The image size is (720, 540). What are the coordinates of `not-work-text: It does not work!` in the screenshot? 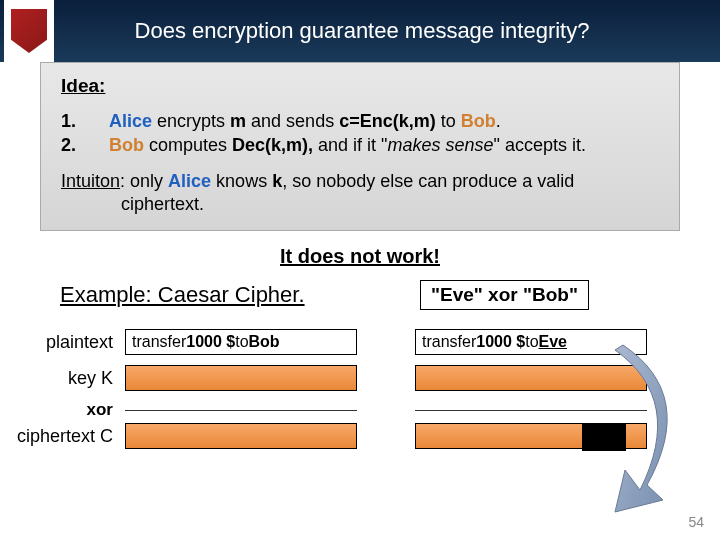 It's located at (360, 256).